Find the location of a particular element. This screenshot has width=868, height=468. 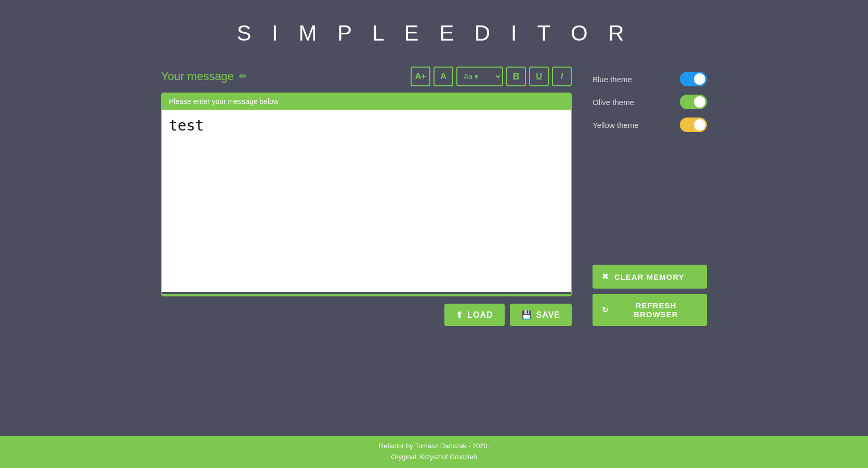

theme-row-olive: Olive theme is located at coordinates (650, 102).